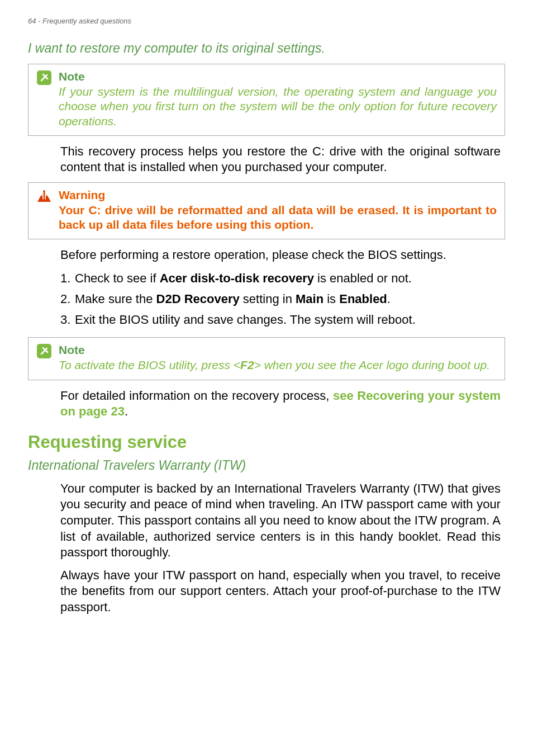  I want to click on warning-title: Warning, so click(278, 195).